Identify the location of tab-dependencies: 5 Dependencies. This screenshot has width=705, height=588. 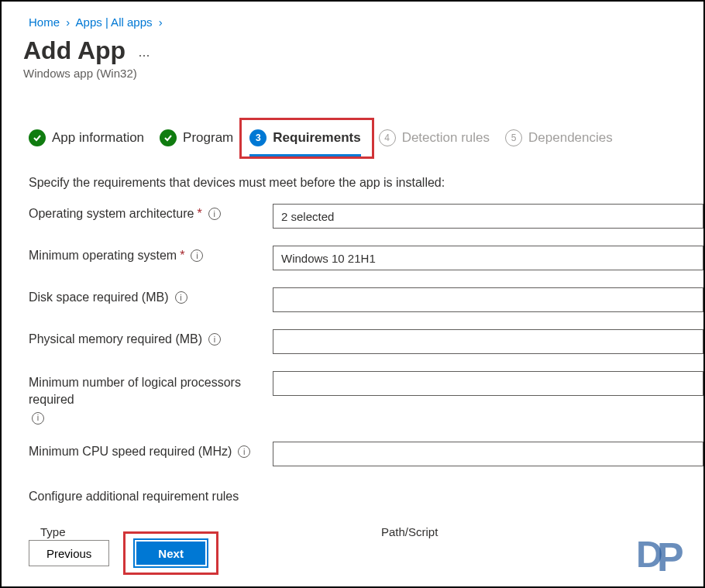
(559, 143).